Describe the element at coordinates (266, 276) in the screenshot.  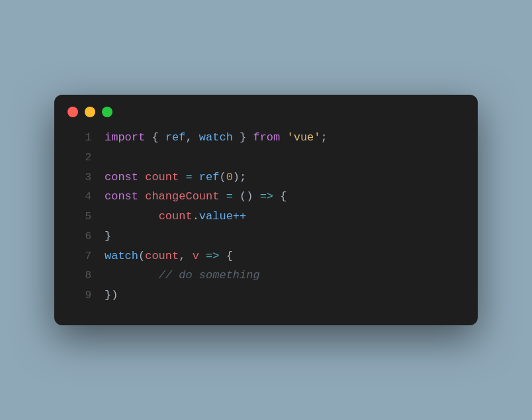
I see `code-line-8: 8 // do something` at that location.